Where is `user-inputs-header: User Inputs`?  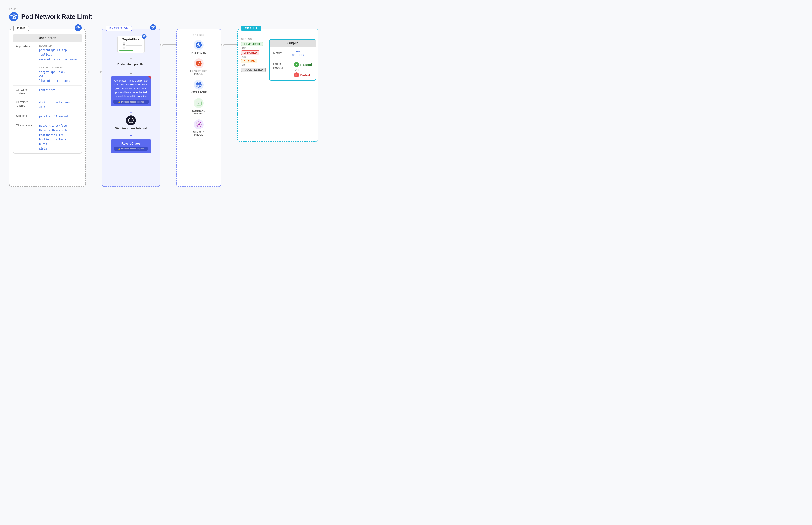 user-inputs-header: User Inputs is located at coordinates (47, 38).